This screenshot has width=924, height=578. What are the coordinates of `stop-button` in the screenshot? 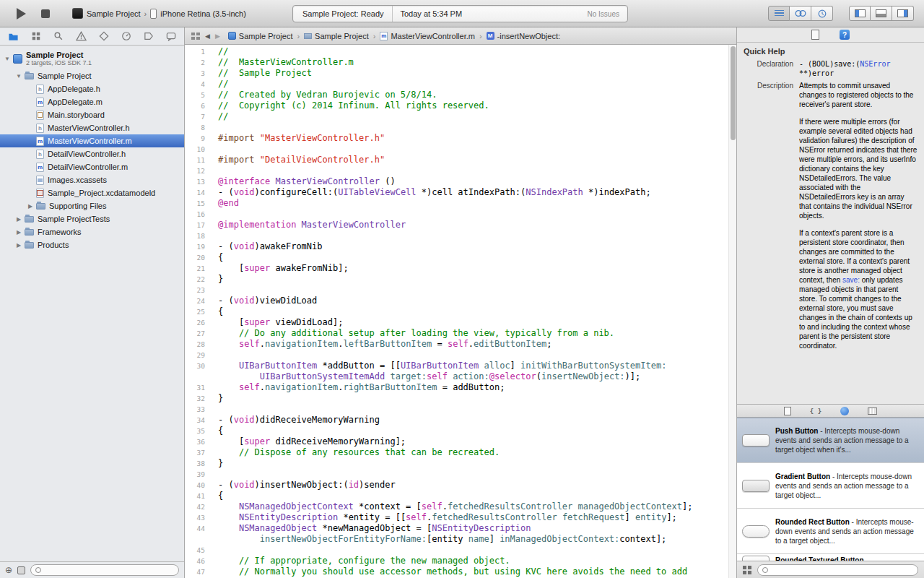 It's located at (45, 14).